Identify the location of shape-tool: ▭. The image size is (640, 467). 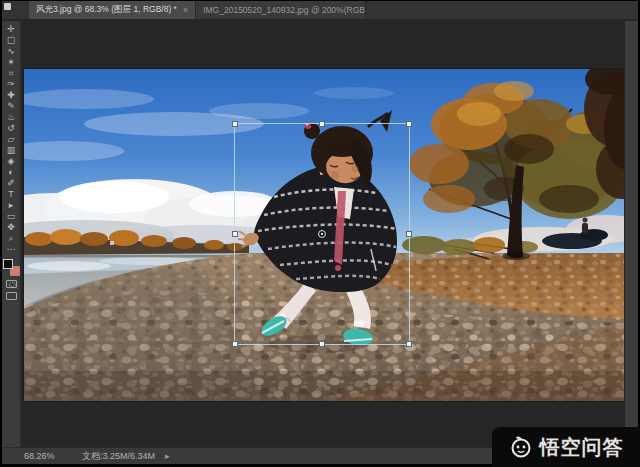
(12, 216).